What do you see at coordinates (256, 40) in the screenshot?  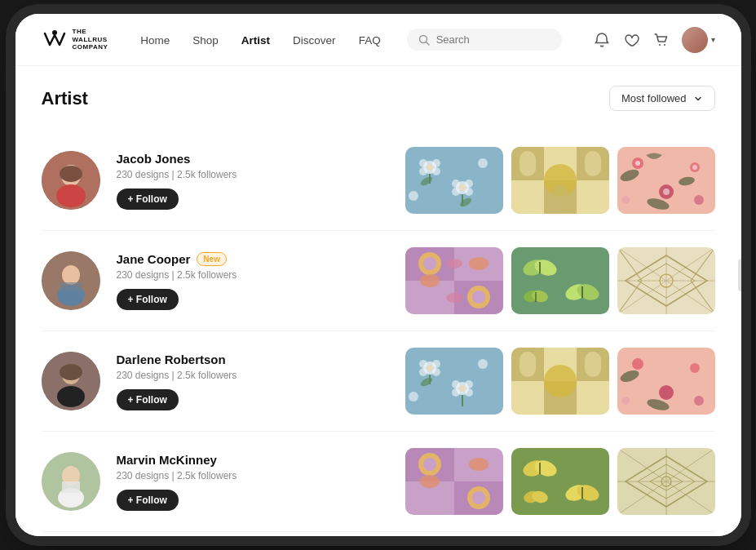 I see `nav-artist: Artist` at bounding box center [256, 40].